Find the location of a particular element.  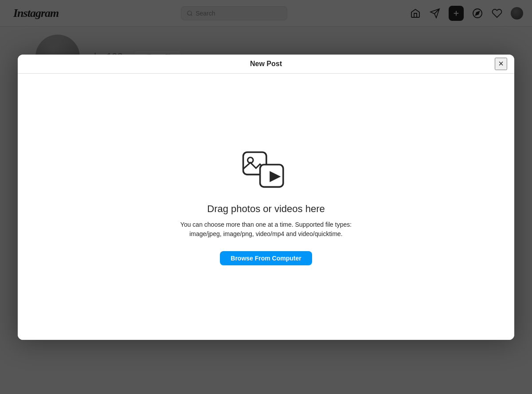

modal-title: New Post is located at coordinates (266, 64).